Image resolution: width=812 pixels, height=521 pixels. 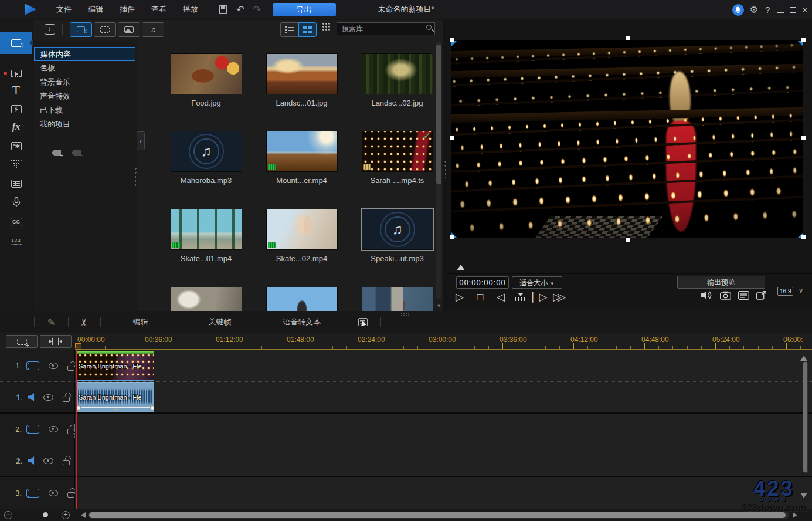 What do you see at coordinates (397, 151) in the screenshot?
I see `media-thumbnail: ✓` at bounding box center [397, 151].